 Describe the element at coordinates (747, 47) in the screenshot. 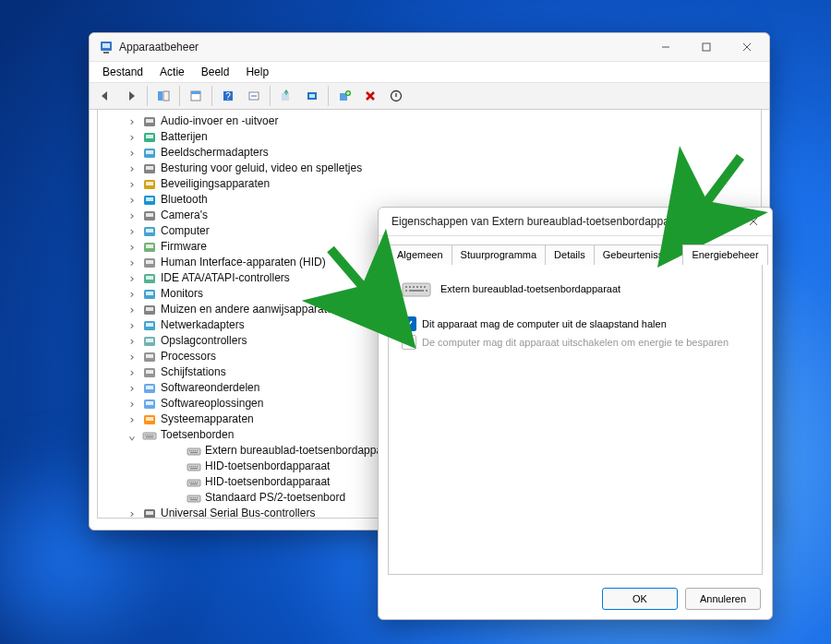

I see `close-button` at that location.